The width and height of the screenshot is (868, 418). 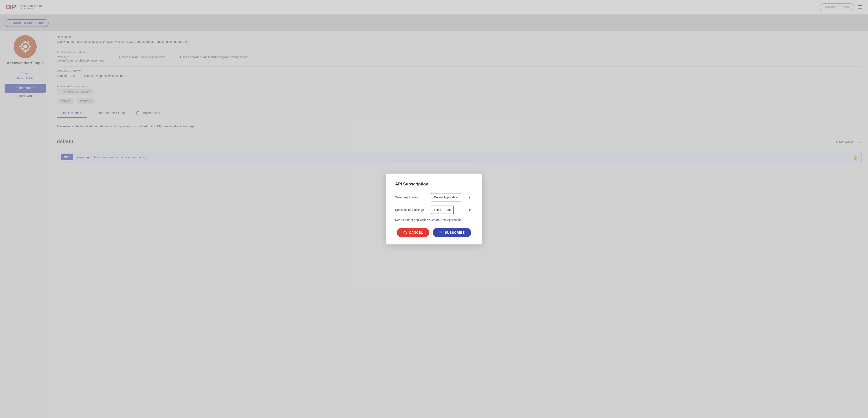 What do you see at coordinates (434, 220) in the screenshot?
I see `create-app-row: Need another application? Create New App…` at bounding box center [434, 220].